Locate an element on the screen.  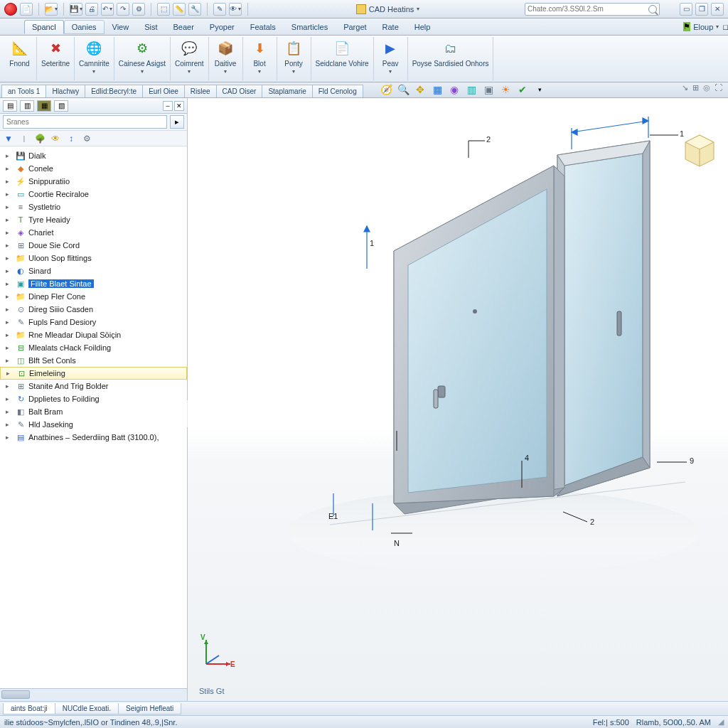
panel-min-icon: – is located at coordinates (168, 106).